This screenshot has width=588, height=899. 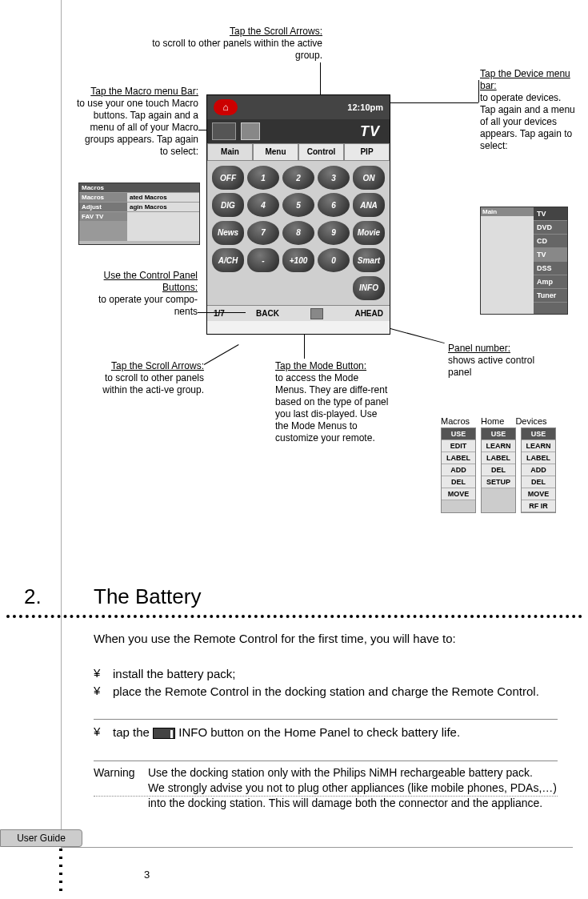 What do you see at coordinates (458, 471) in the screenshot?
I see `menu-item: ADD` at bounding box center [458, 471].